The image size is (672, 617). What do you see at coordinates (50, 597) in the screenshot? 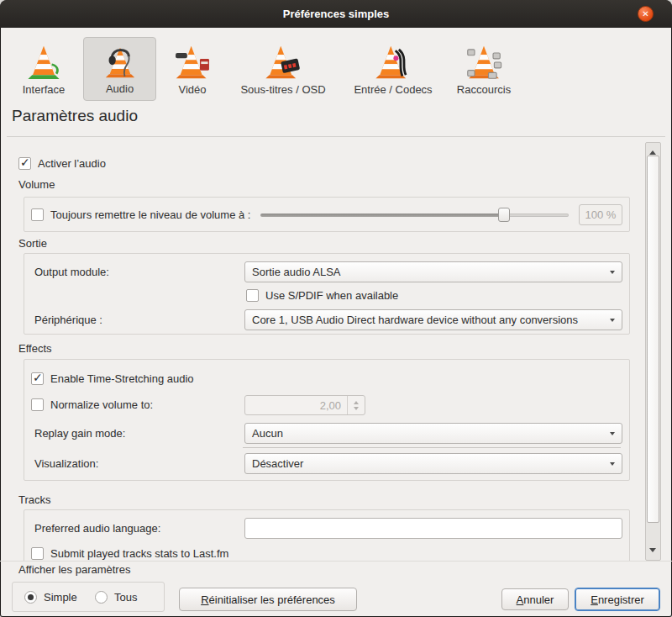
I see `mode-simple-row: Simple` at bounding box center [50, 597].